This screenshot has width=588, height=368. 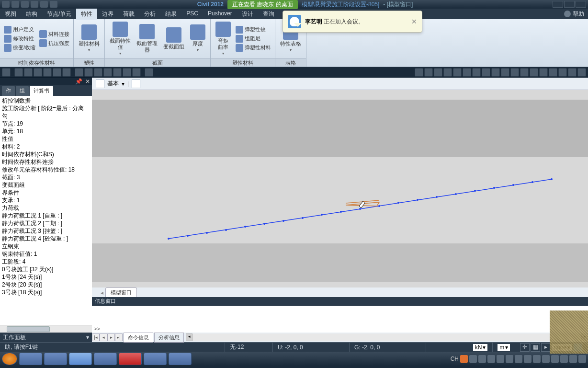 I want to click on status-toggle: ▦, so click(x=535, y=347).